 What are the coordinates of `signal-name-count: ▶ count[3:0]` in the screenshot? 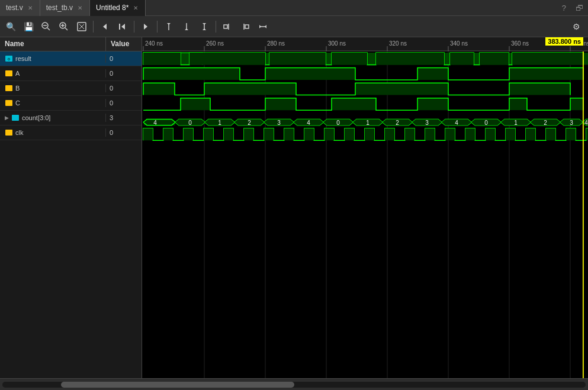 It's located at (53, 118).